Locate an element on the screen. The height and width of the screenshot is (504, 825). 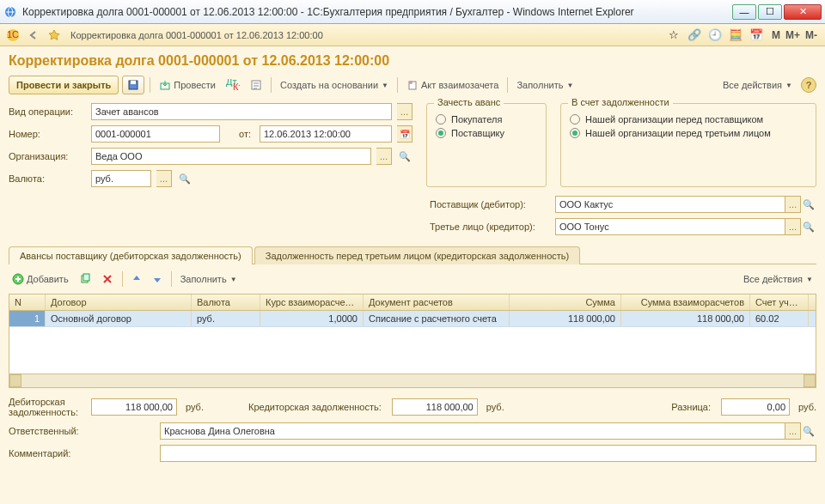
command-bar: Провести и закрыть Провести ДтКт Создать… is located at coordinates (412, 85).